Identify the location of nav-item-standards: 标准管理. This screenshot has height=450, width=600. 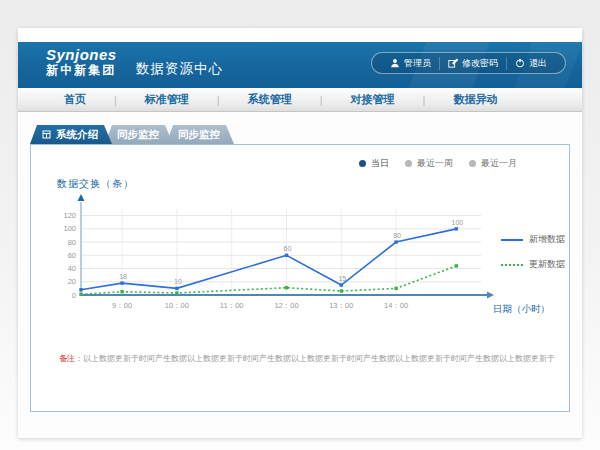
(167, 100).